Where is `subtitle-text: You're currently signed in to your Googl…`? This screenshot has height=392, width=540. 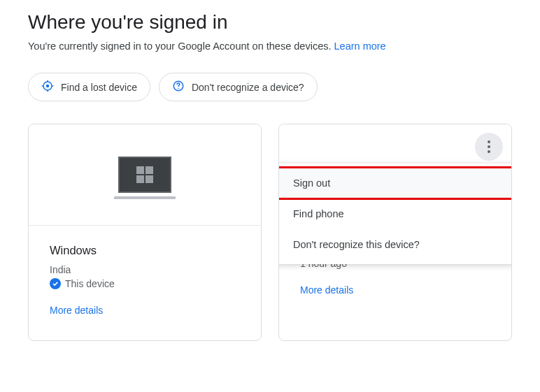
subtitle-text: You're currently signed in to your Googl… is located at coordinates (179, 46).